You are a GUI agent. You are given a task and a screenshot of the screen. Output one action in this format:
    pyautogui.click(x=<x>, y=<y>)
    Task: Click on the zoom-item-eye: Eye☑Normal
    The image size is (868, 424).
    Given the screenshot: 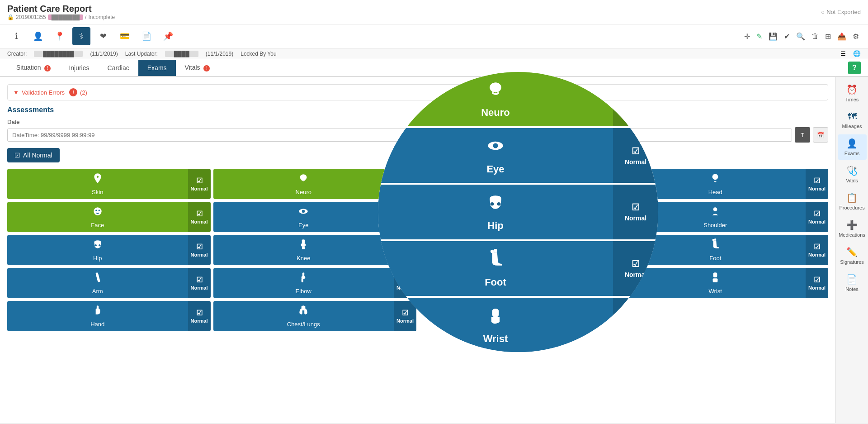 What is the action you would take?
    pyautogui.click(x=518, y=156)
    